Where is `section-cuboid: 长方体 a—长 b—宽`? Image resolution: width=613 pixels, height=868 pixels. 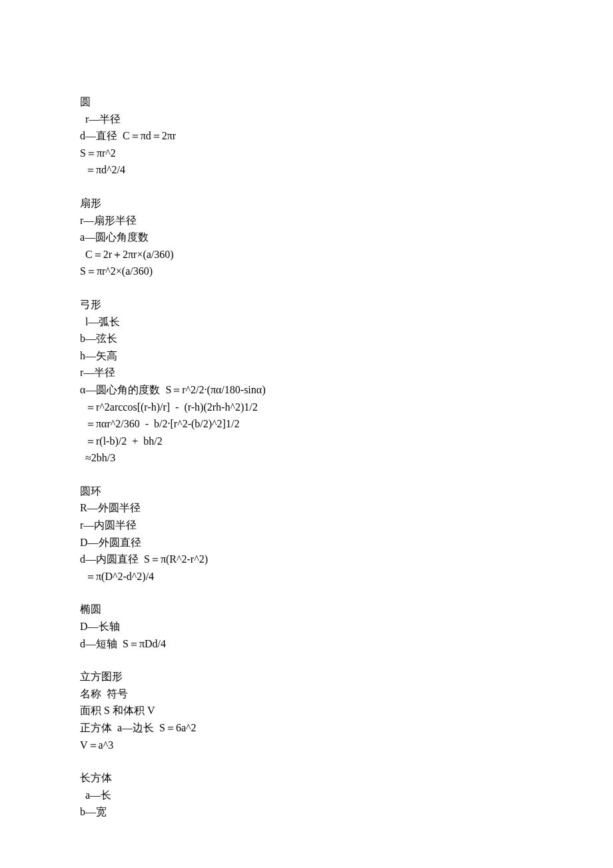 section-cuboid: 长方体 a—长 b—宽 is located at coordinates (306, 795).